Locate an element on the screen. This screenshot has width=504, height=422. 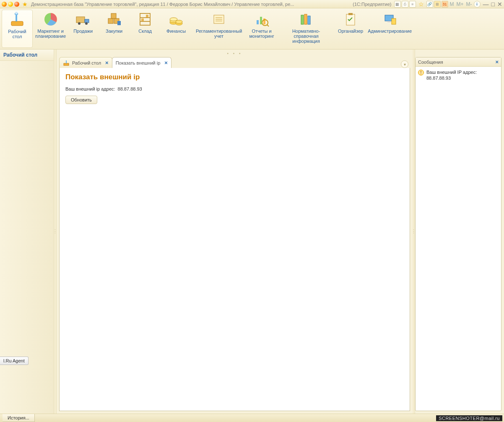
tab-label: Показать внешний ip is located at coordinates (138, 63).